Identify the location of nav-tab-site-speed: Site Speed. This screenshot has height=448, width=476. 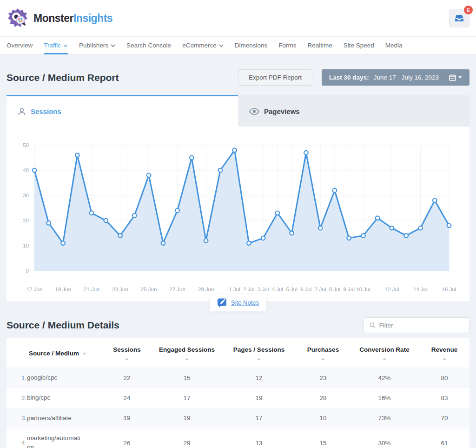
(359, 46).